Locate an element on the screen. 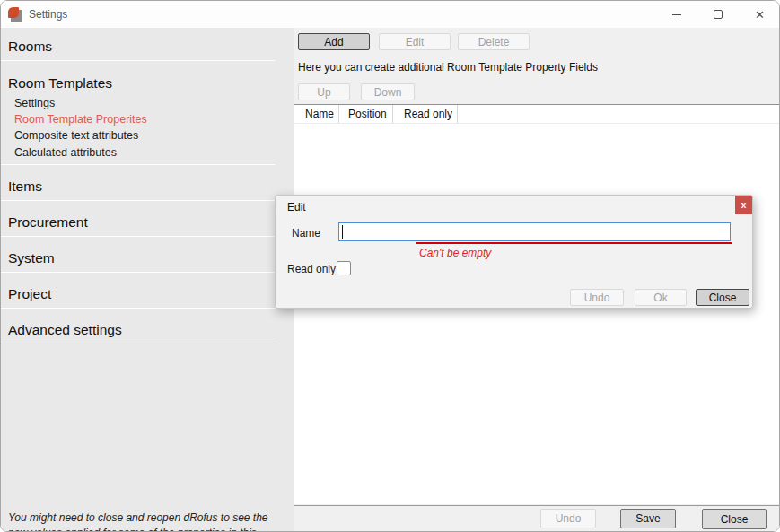  edit-dialog: Edit x Name Can't be empty Read only Und… is located at coordinates (513, 251).